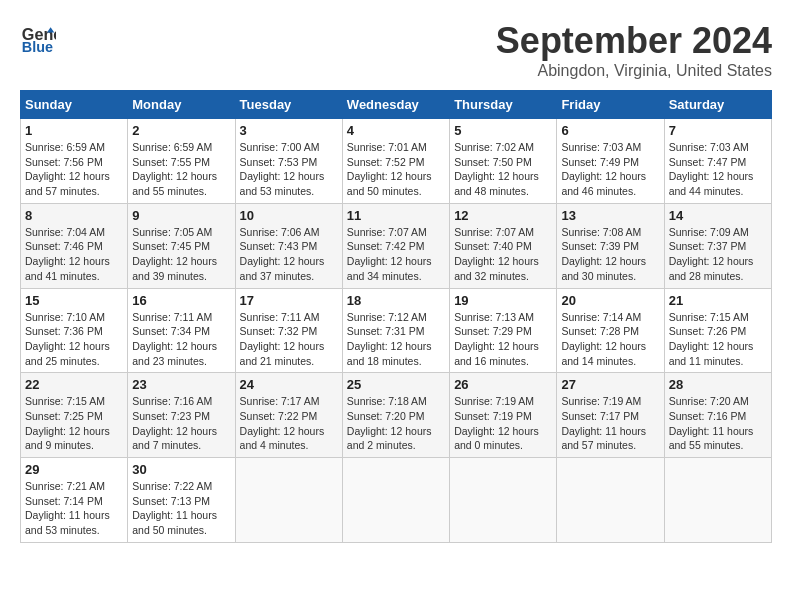 The width and height of the screenshot is (792, 612). What do you see at coordinates (396, 384) in the screenshot?
I see `day-number: 25` at bounding box center [396, 384].